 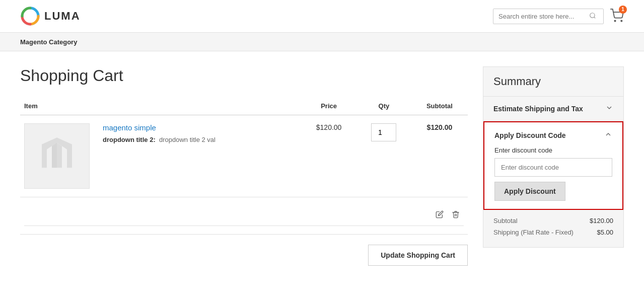 I want to click on search-bar, so click(x=548, y=16).